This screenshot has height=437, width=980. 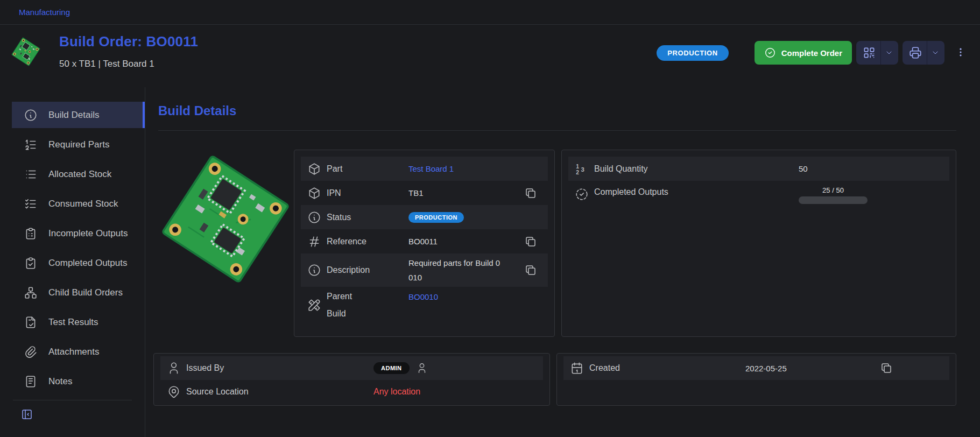 What do you see at coordinates (424, 169) in the screenshot?
I see `detail-row-part: Part Test Board 1` at bounding box center [424, 169].